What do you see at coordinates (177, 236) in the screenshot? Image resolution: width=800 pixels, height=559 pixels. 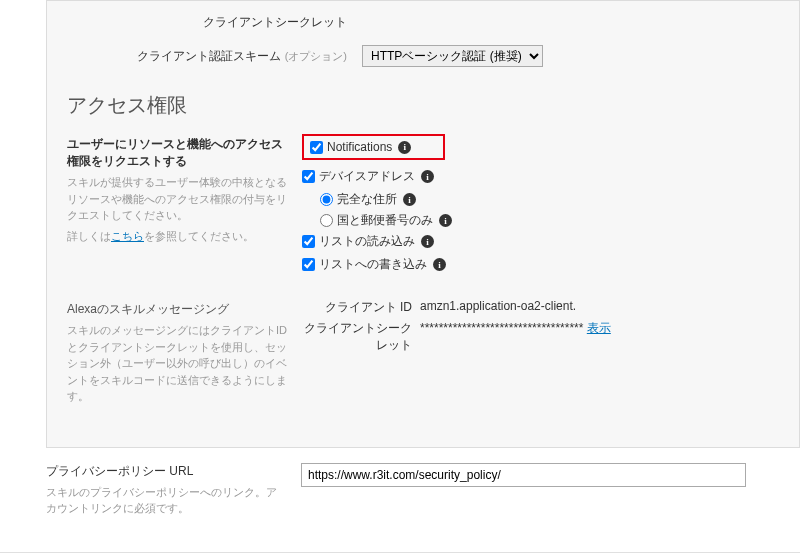 I see `perm-detail: 詳しくはこちらを参照してください。` at bounding box center [177, 236].